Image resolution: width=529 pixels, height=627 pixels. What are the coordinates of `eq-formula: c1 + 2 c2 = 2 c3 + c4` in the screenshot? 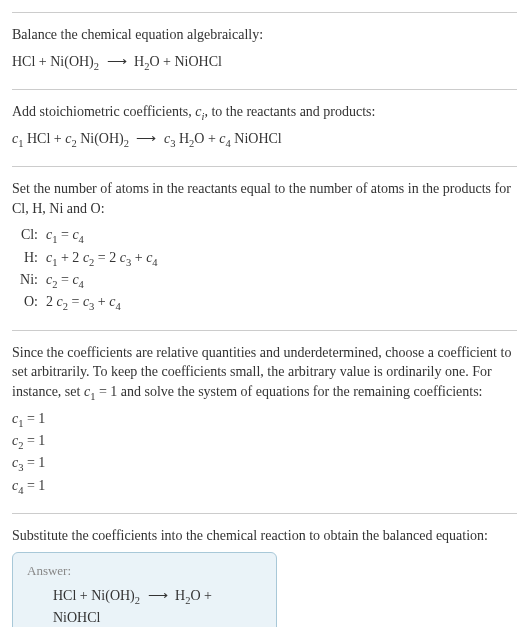 It's located at (102, 258).